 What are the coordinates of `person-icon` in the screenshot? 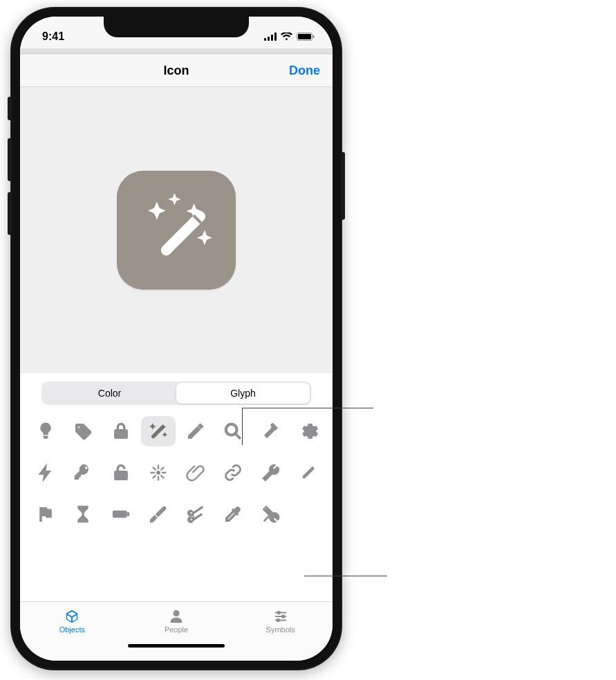 It's located at (176, 616).